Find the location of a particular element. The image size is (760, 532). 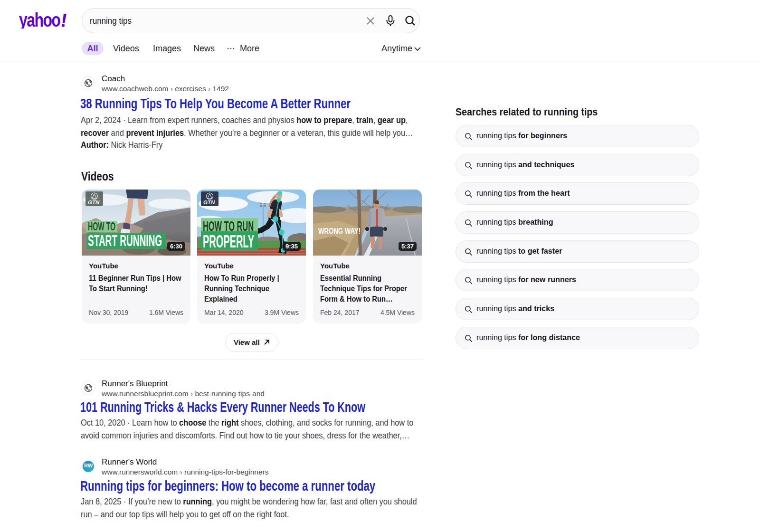

svg-text: WRONG WAY! is located at coordinates (339, 231).